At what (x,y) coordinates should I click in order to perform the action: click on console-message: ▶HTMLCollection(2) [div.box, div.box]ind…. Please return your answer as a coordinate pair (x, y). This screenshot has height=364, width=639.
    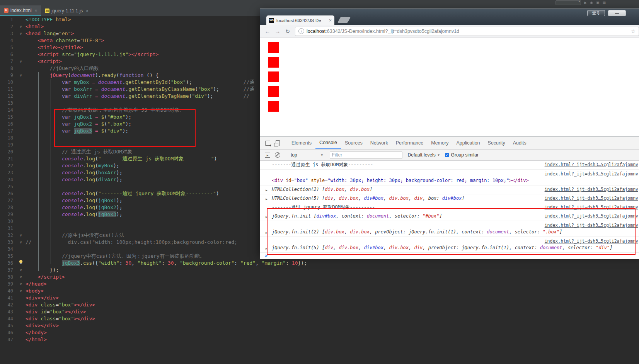
    Looking at the image, I should click on (450, 190).